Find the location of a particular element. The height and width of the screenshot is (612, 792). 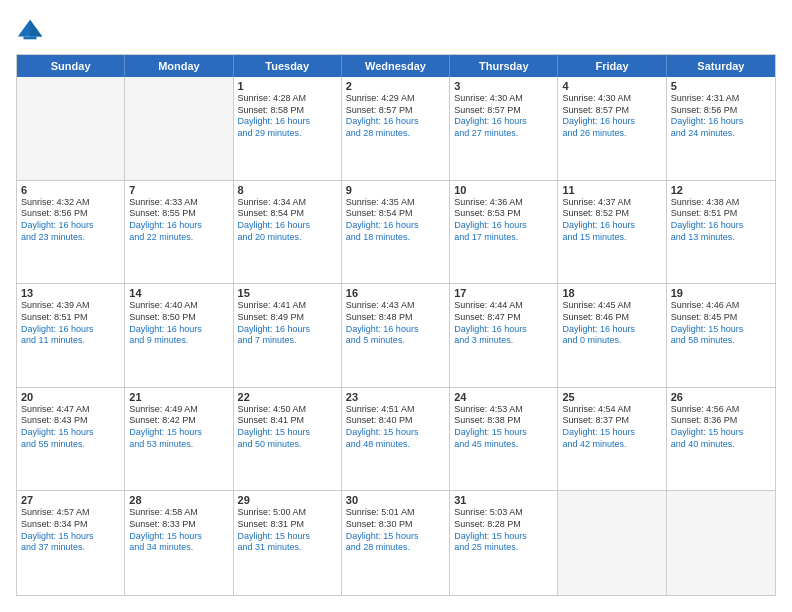

sunrise-line: Sunrise: 4:45 AM is located at coordinates (612, 306).